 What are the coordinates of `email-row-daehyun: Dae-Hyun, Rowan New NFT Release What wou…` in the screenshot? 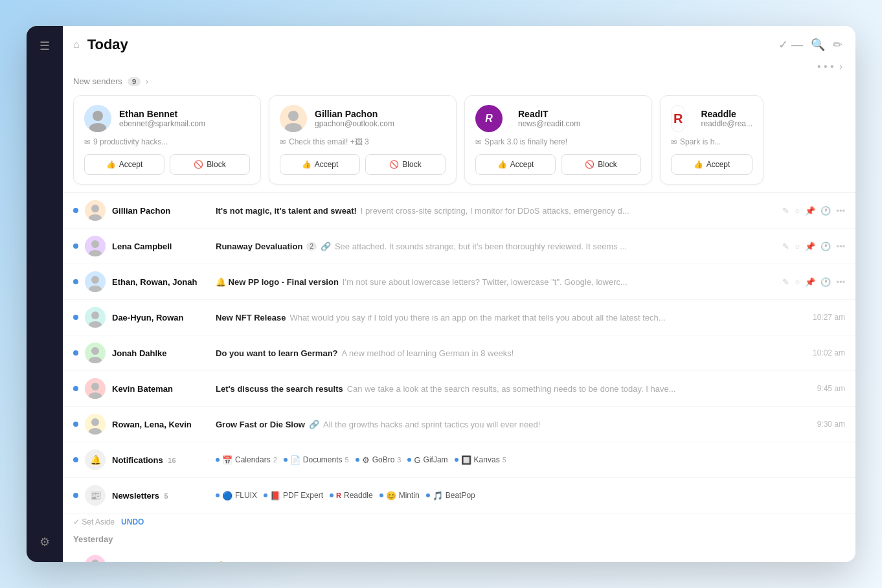 It's located at (459, 317).